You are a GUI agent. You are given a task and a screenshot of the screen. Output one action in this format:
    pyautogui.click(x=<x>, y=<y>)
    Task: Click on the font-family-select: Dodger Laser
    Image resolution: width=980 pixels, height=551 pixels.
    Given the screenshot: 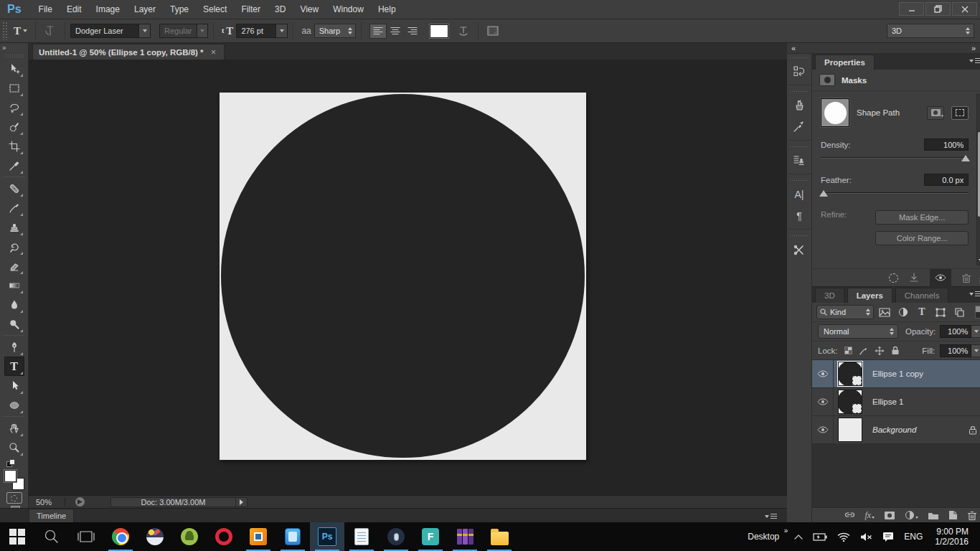 What is the action you would take?
    pyautogui.click(x=110, y=31)
    